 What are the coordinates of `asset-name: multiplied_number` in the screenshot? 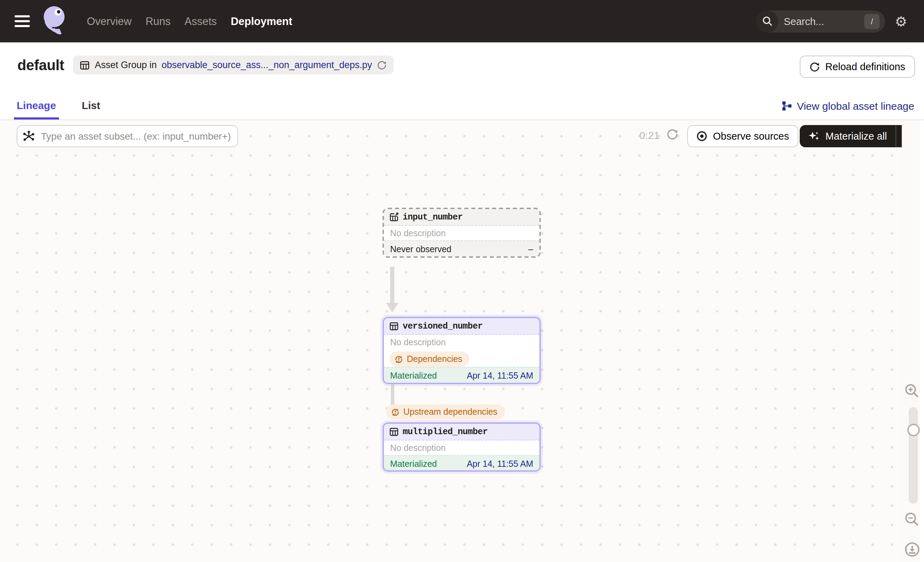 It's located at (445, 432).